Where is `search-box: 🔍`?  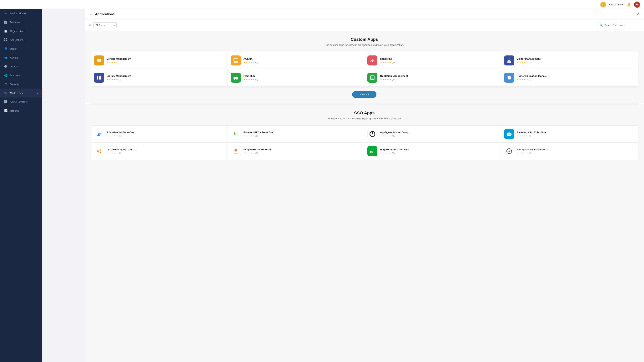 search-box: 🔍 is located at coordinates (618, 25).